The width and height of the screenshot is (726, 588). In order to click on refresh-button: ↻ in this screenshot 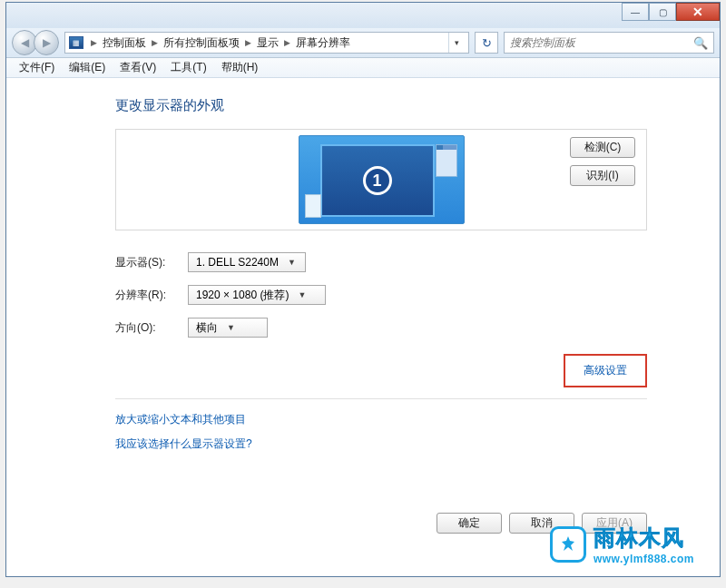, I will do `click(486, 43)`.